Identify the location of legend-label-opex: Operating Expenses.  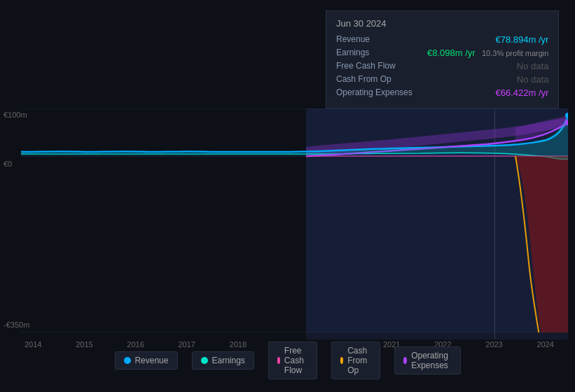
(431, 360).